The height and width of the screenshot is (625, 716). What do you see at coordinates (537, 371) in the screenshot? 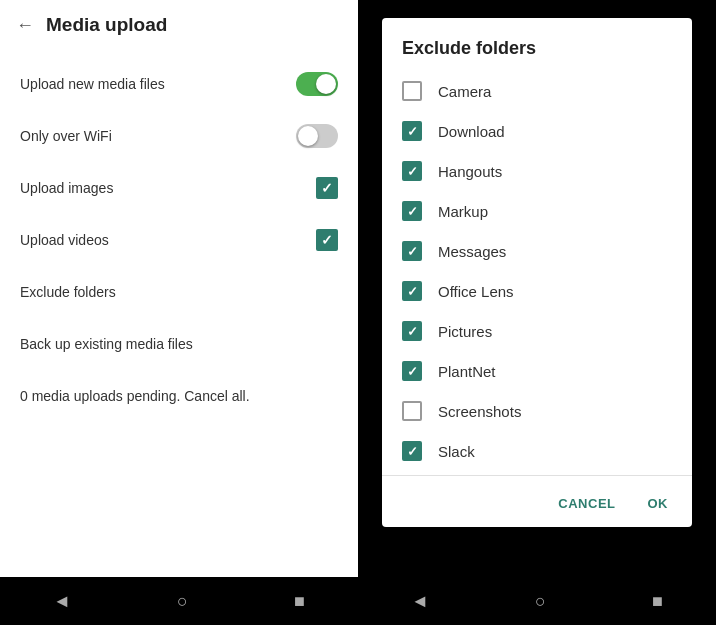
I see `dialog-folder-item: PlantNet` at bounding box center [537, 371].